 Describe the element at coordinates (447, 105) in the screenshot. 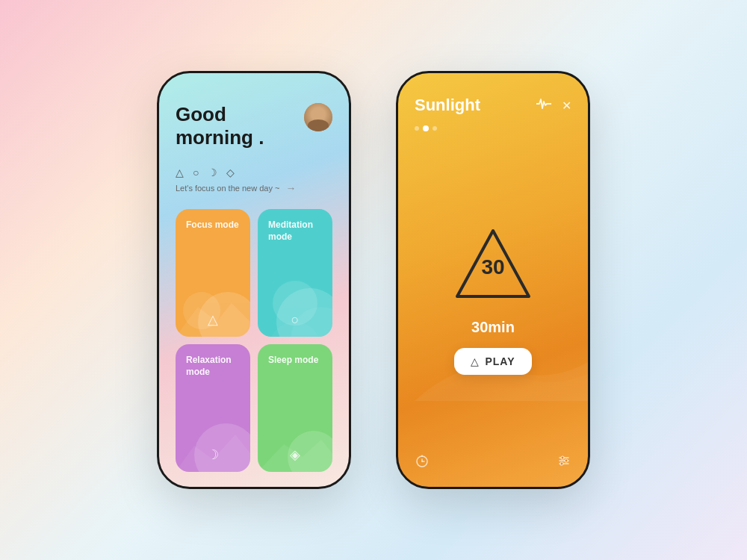

I see `sunlight-title: Sunlight` at that location.